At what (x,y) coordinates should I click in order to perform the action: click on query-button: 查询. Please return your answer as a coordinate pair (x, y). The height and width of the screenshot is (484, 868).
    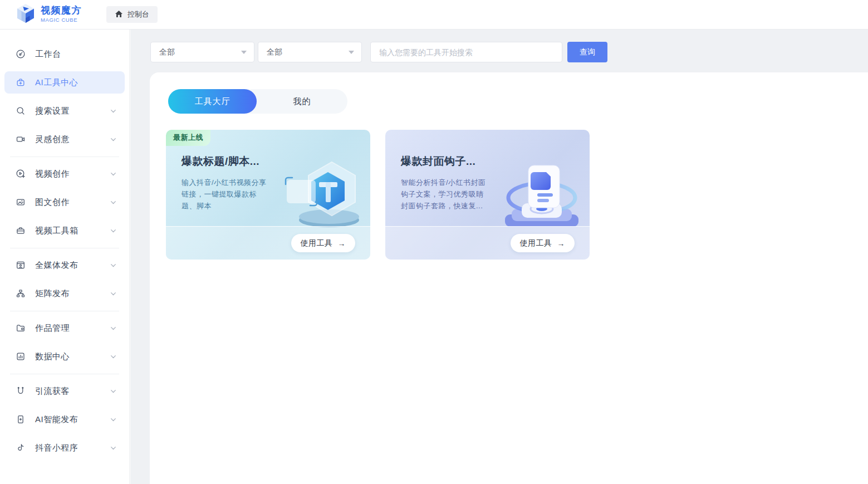
    Looking at the image, I should click on (587, 52).